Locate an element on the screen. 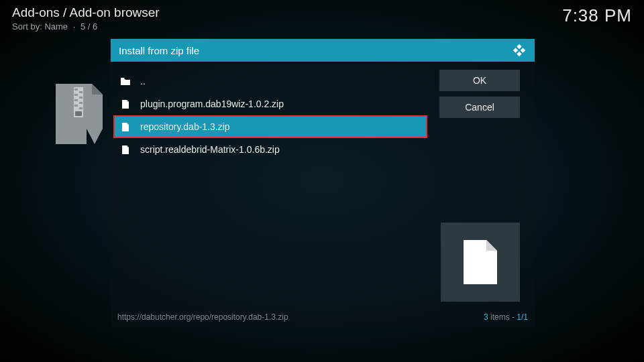 This screenshot has width=644, height=362. zip-background-icon is located at coordinates (79, 114).